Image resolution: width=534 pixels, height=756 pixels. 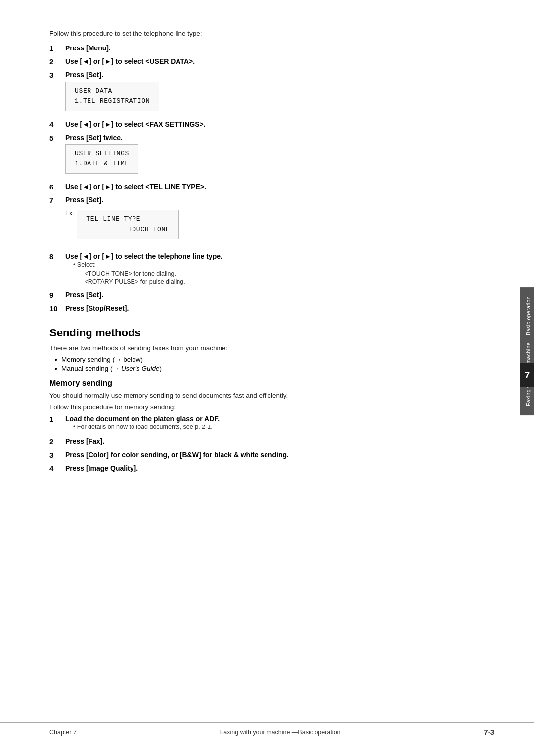 What do you see at coordinates (57, 187) in the screenshot?
I see `step-6-number: 6` at bounding box center [57, 187].